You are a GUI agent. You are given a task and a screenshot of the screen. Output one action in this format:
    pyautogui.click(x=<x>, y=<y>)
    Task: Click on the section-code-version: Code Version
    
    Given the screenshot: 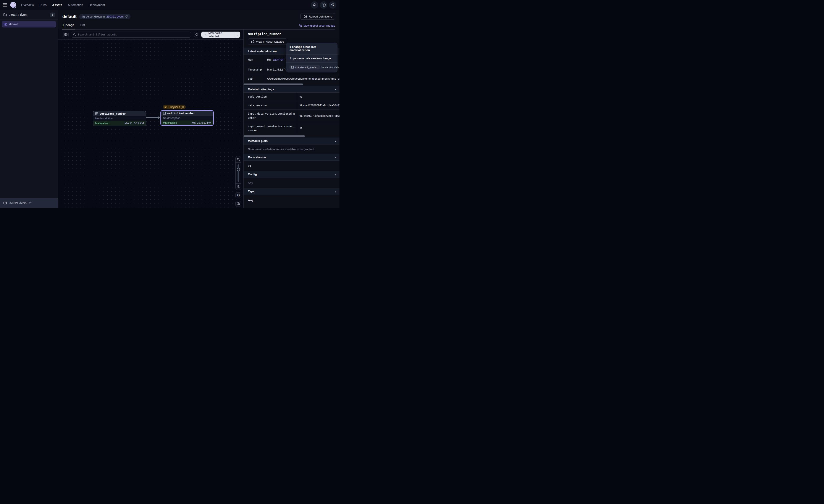 What is the action you would take?
    pyautogui.click(x=292, y=157)
    